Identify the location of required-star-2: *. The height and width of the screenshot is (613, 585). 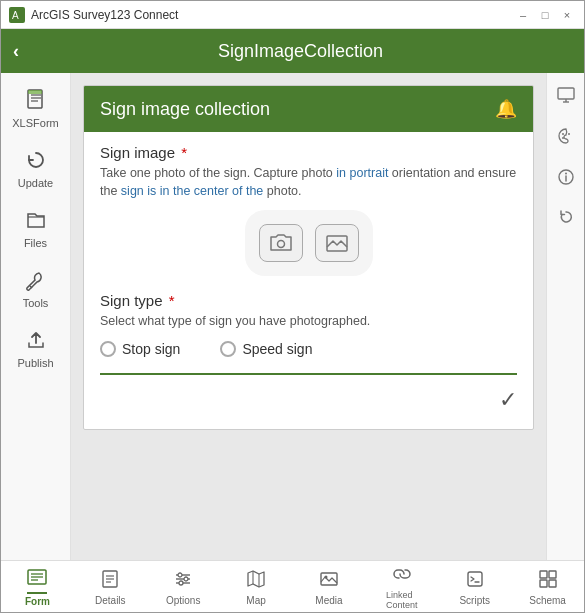
(170, 300).